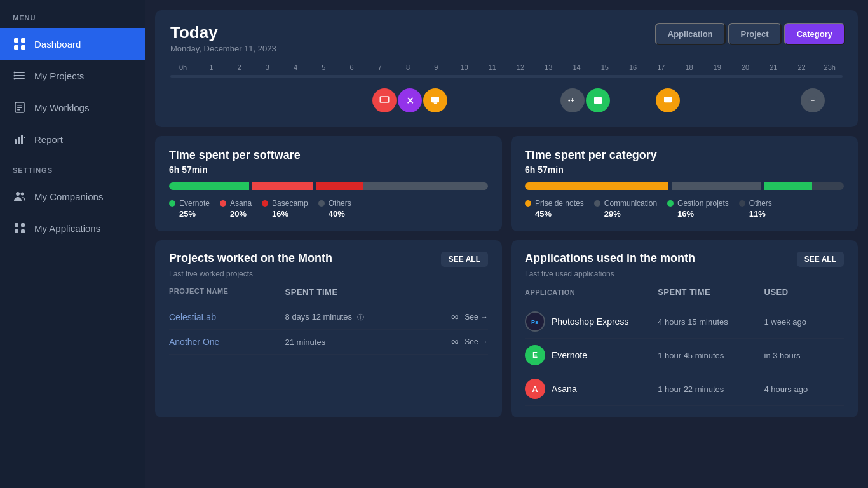 This screenshot has height=488, width=868. I want to click on sidebar-item-label: My Companions, so click(69, 197).